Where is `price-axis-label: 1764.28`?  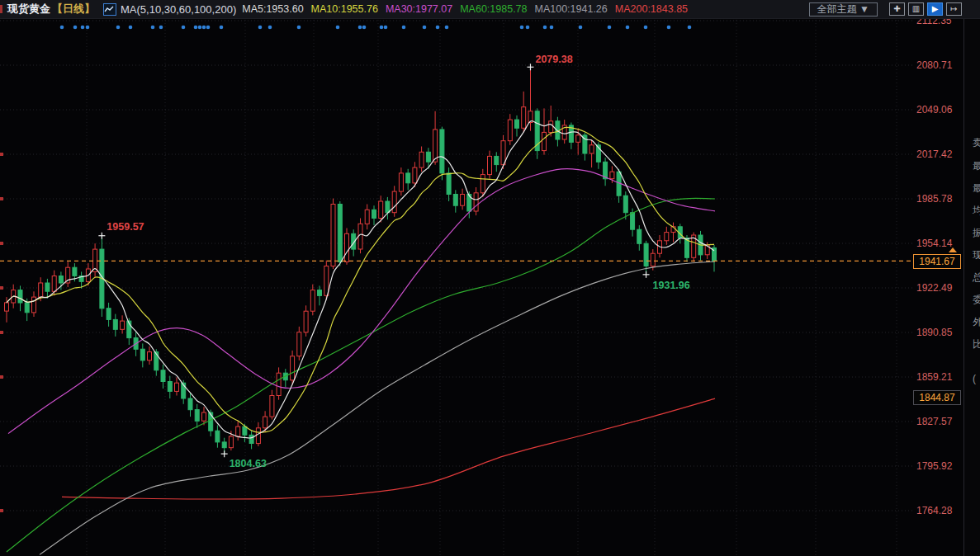 price-axis-label: 1764.28 is located at coordinates (935, 511).